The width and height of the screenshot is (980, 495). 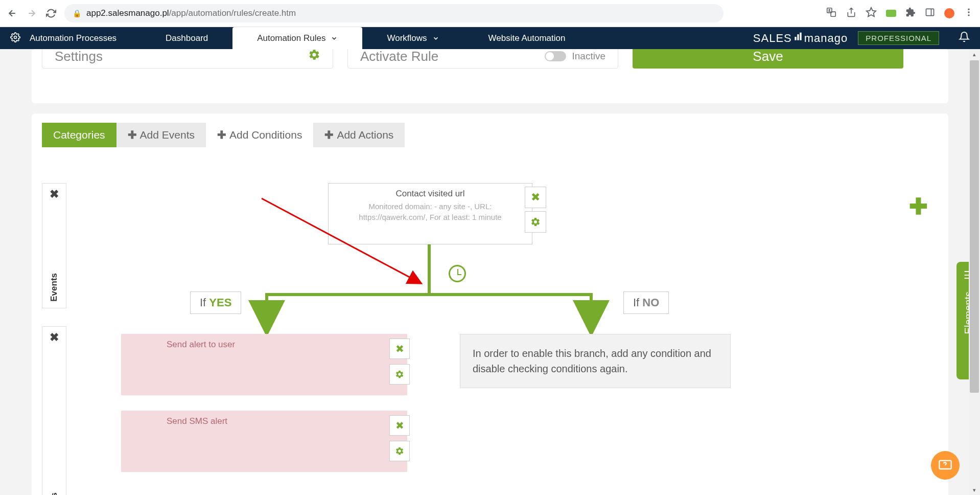 What do you see at coordinates (861, 38) in the screenshot?
I see `brand: SALESmanago PROFESSIONAL` at bounding box center [861, 38].